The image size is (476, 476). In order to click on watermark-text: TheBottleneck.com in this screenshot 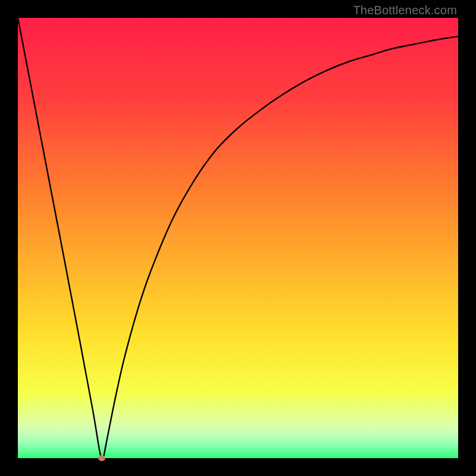, I will do `click(405, 11)`.